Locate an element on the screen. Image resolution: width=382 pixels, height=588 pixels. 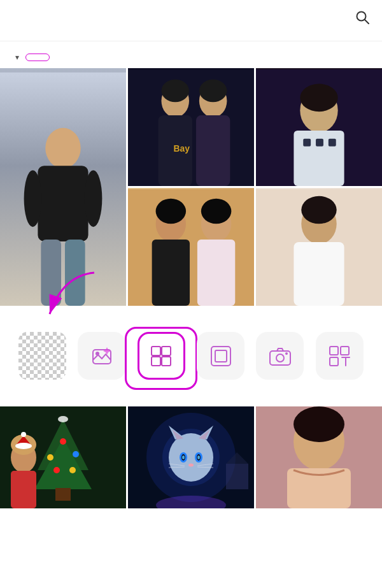
tools-row is located at coordinates (191, 361).